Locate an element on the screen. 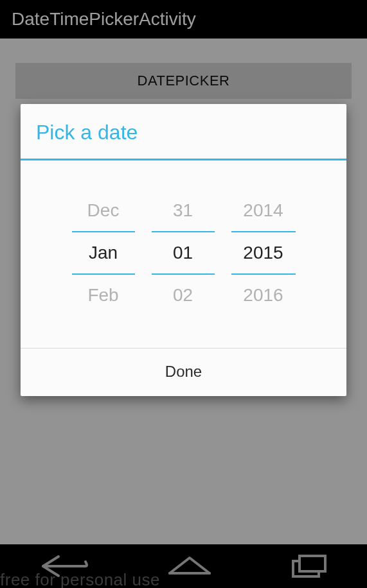 The width and height of the screenshot is (367, 588). month-prev: Dec is located at coordinates (103, 211).